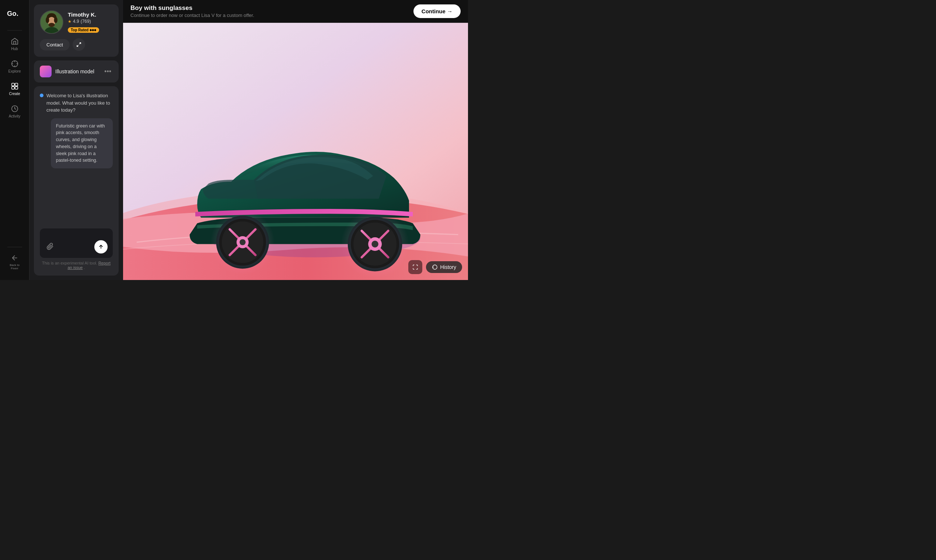 The image size is (936, 560). Describe the element at coordinates (91, 22) in the screenshot. I see `profile-info: Timothy K. ★ 4.9 (769) Top Rated ◆◆◆` at that location.